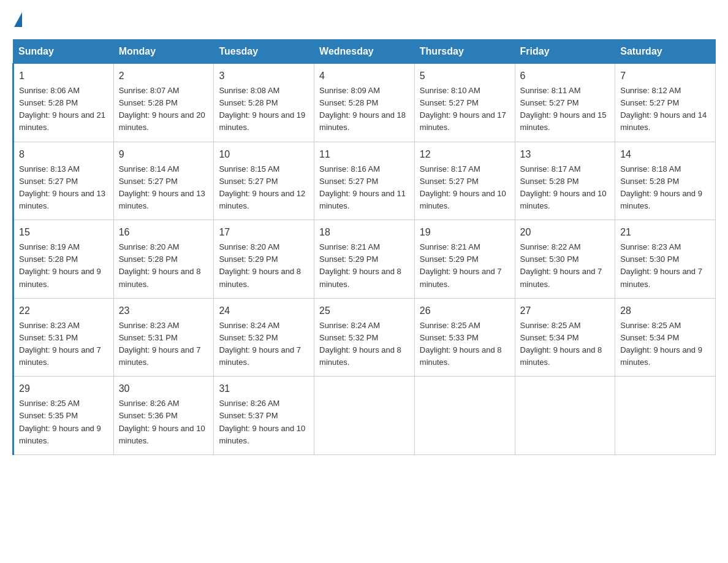 This screenshot has width=728, height=563. Describe the element at coordinates (365, 259) in the screenshot. I see `calendar-week-row: 15Sunrise: 8:19 AMSunset: 5:28 PMDayligh…` at that location.